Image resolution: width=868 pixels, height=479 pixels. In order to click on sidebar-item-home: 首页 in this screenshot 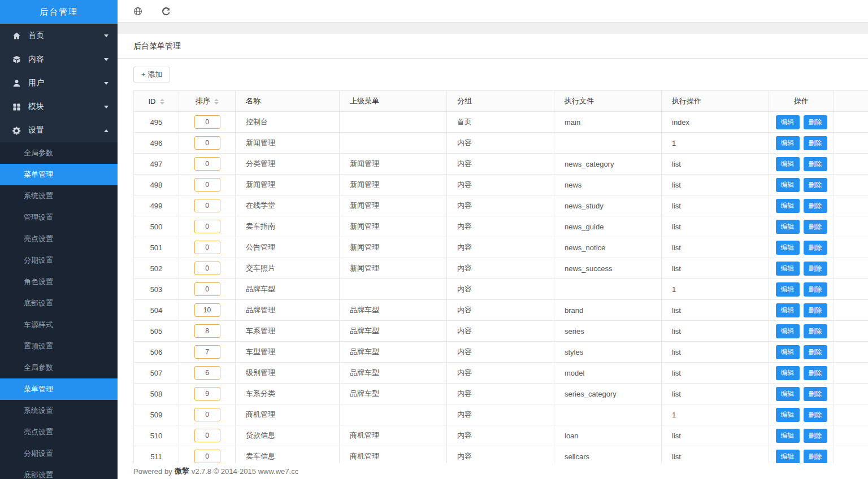, I will do `click(59, 36)`.